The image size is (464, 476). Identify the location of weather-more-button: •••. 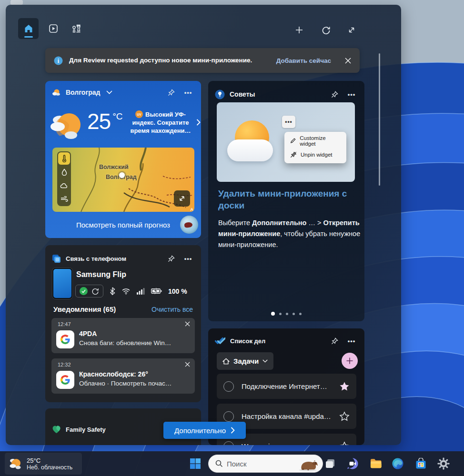
(188, 92).